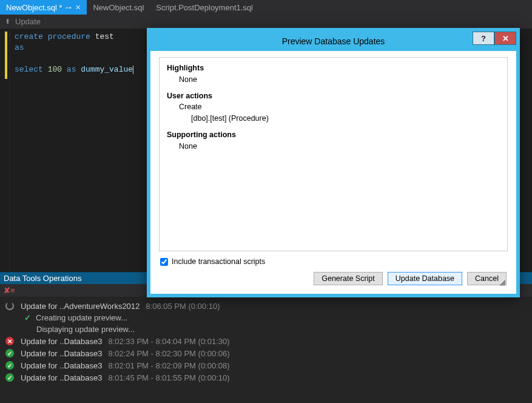 The height and width of the screenshot is (403, 532). I want to click on supporting-body: None, so click(334, 147).